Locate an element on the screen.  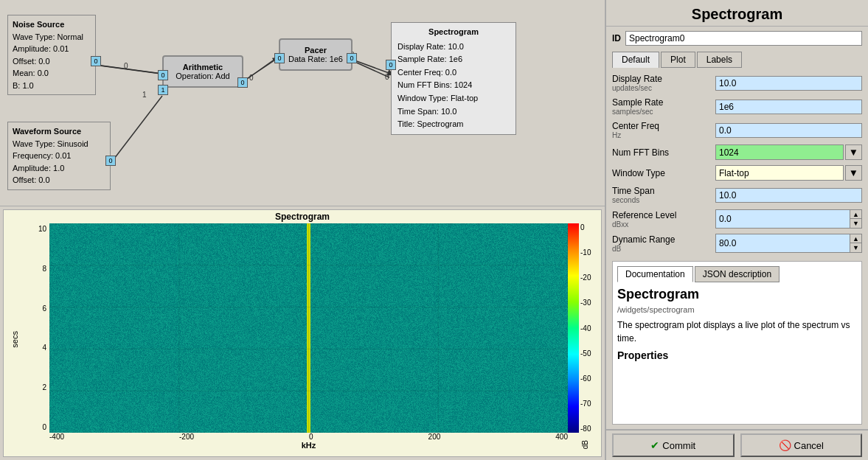
doc-path: /widgets/spectrogram is located at coordinates (737, 310).